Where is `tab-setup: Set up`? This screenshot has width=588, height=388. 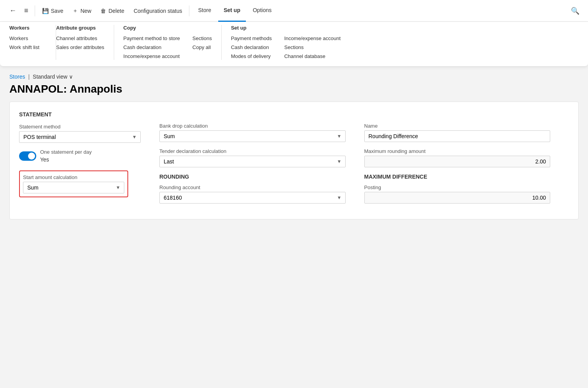
tab-setup: Set up is located at coordinates (232, 11).